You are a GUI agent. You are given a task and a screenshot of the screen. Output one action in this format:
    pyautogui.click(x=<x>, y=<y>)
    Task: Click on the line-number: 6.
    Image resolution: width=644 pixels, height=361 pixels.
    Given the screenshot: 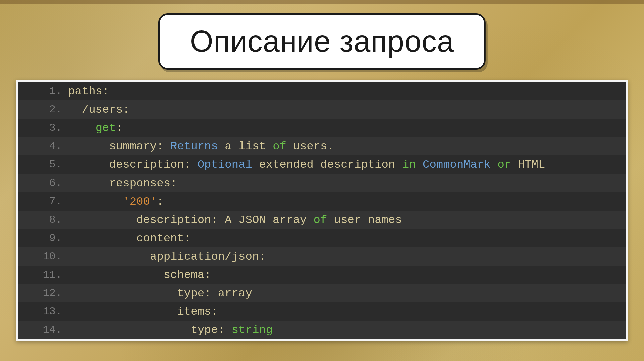 What is the action you would take?
    pyautogui.click(x=43, y=183)
    